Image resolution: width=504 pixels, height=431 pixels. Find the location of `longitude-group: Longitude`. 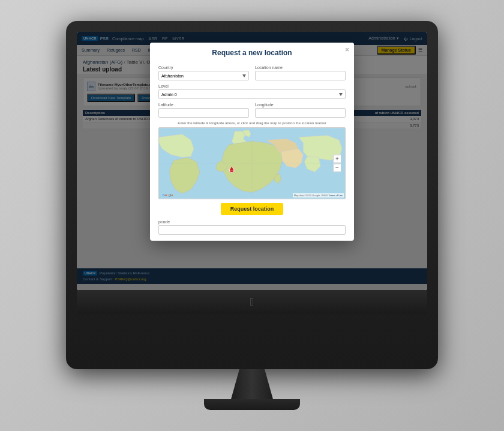

longitude-group: Longitude is located at coordinates (300, 110).